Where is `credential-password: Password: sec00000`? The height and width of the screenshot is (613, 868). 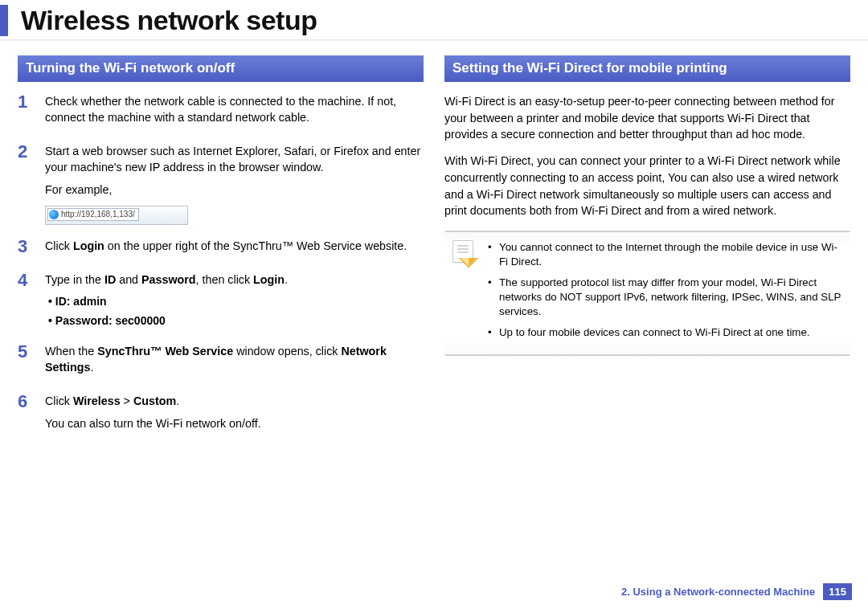 credential-password: Password: sec00000 is located at coordinates (236, 321).